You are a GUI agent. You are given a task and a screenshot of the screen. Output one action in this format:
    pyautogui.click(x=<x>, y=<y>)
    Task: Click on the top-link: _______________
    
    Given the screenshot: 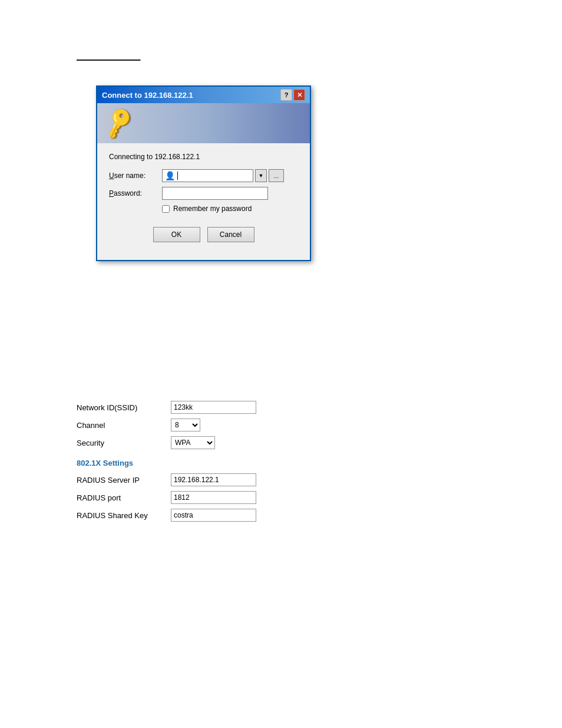 What is the action you would take?
    pyautogui.click(x=108, y=57)
    